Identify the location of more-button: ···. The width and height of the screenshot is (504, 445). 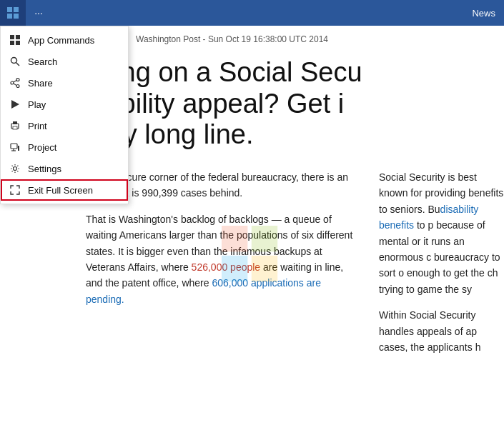
(39, 13).